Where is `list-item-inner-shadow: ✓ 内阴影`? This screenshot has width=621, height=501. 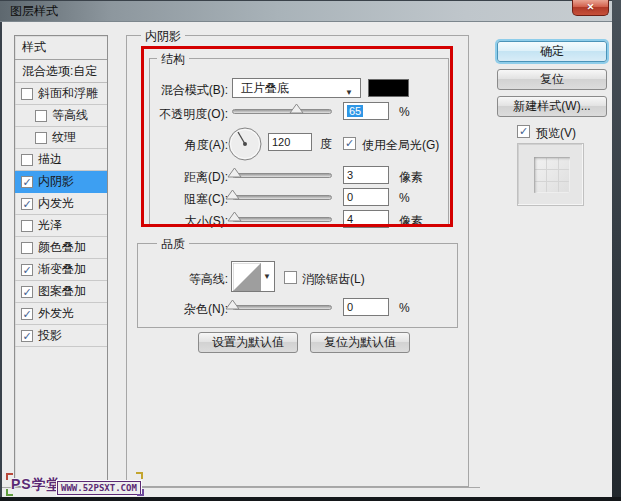 list-item-inner-shadow: ✓ 内阴影 is located at coordinates (61, 182).